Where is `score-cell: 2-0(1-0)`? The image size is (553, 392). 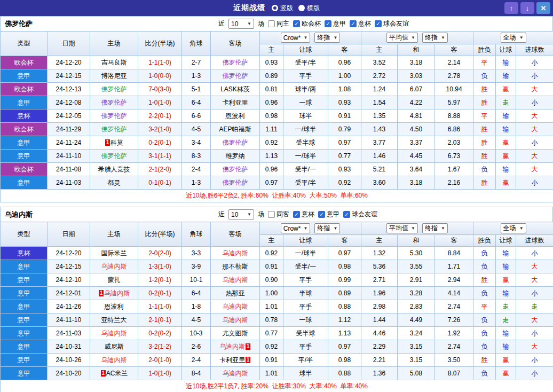
score-cell: 2-0(1-0) is located at coordinates (160, 360).